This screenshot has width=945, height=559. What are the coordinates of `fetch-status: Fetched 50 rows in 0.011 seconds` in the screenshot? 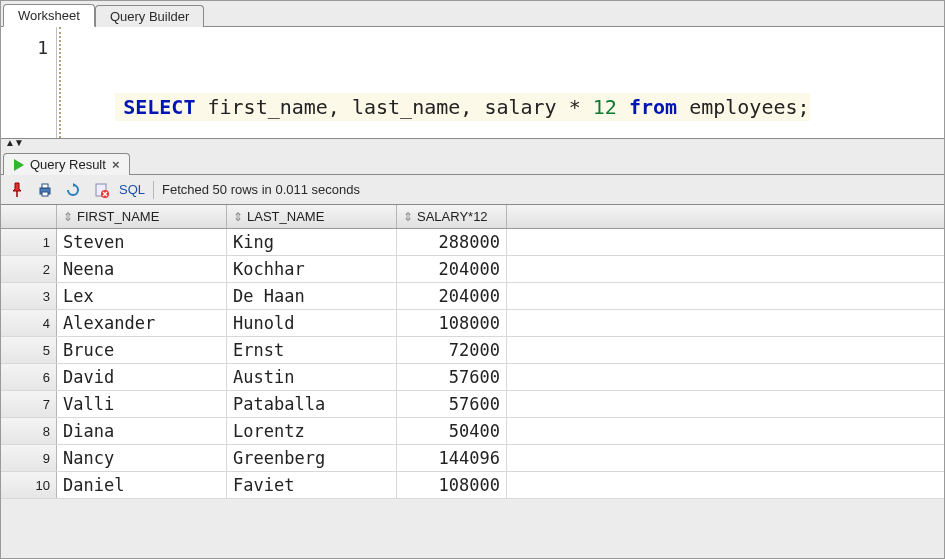 It's located at (261, 190).